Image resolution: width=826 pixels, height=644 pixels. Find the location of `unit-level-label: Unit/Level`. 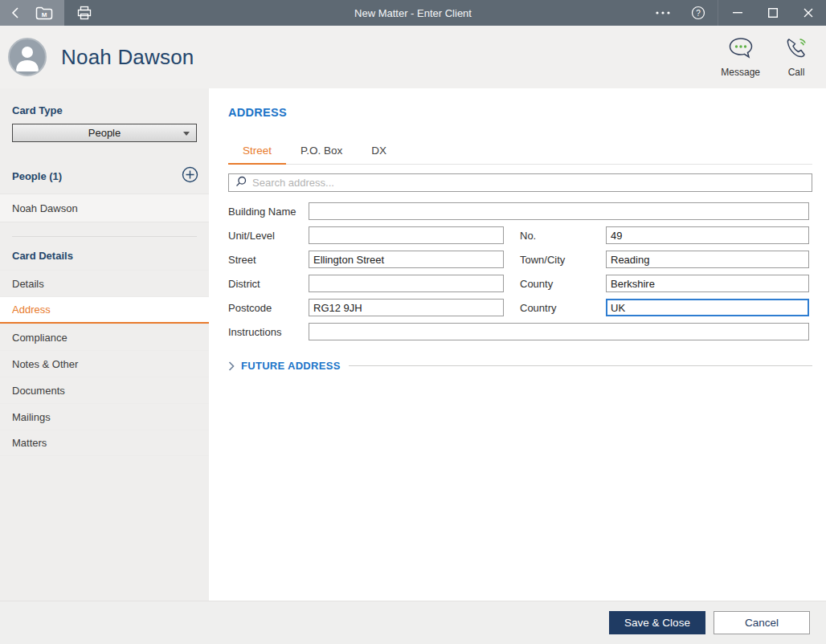

unit-level-label: Unit/Level is located at coordinates (268, 236).